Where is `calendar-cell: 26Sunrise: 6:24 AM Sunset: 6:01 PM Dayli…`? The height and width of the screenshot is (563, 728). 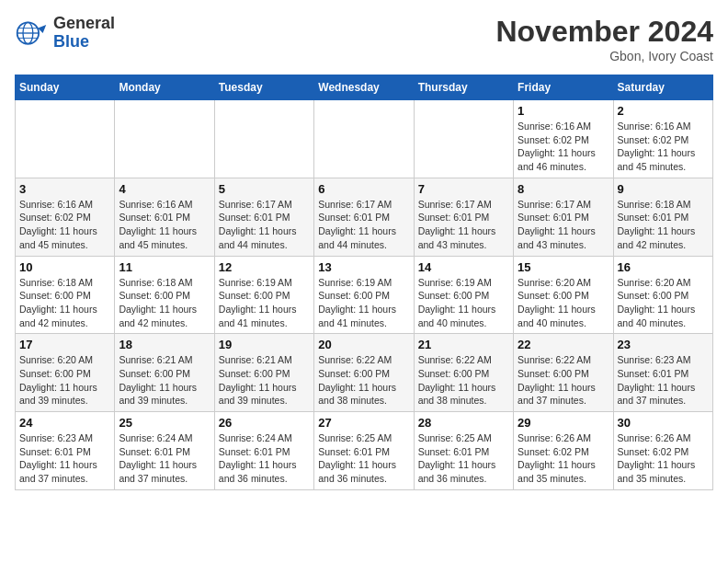
calendar-cell: 26Sunrise: 6:24 AM Sunset: 6:01 PM Dayli… is located at coordinates (264, 451).